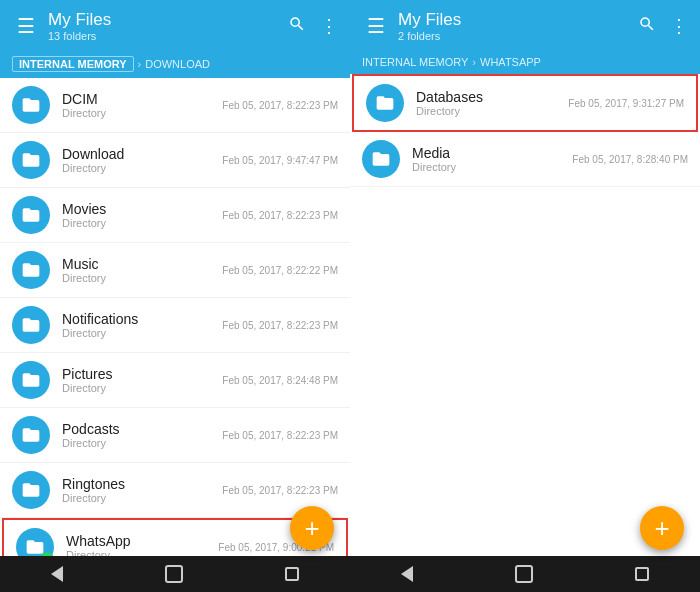 The width and height of the screenshot is (700, 592). I want to click on right-header-subtitle: 2 folders, so click(514, 36).